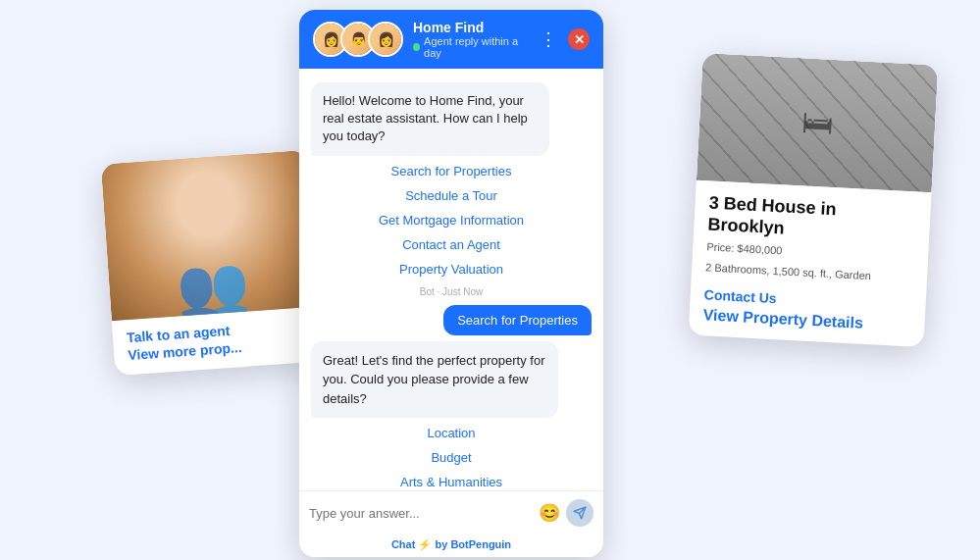  I want to click on agent-card: 👥 Talk to an agent View more prop..., so click(212, 263).